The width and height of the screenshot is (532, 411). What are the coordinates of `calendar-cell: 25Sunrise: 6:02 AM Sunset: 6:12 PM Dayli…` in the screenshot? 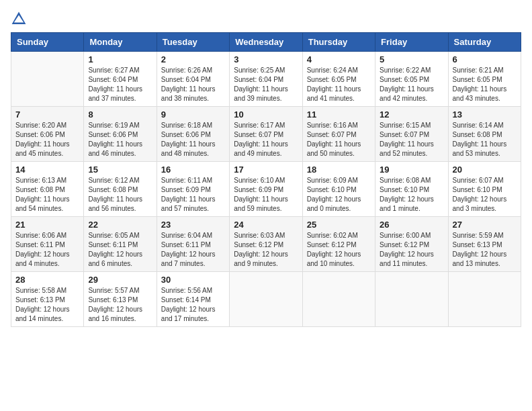 It's located at (339, 244).